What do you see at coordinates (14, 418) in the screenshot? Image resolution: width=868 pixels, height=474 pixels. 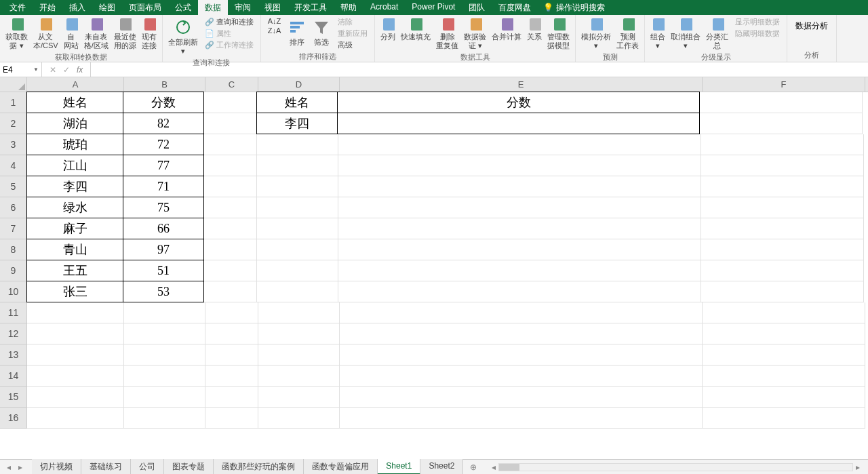 I see `row-header: 16` at bounding box center [14, 418].